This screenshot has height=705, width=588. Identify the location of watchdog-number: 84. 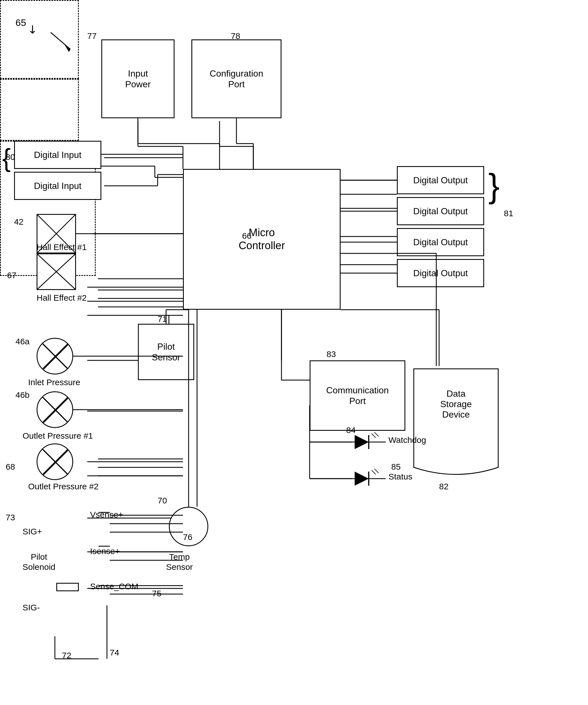
(351, 430).